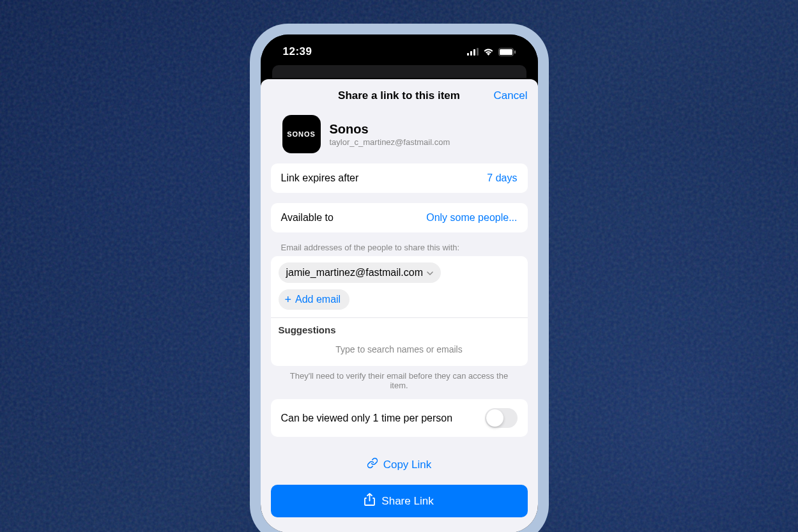 The height and width of the screenshot is (532, 798). Describe the element at coordinates (399, 137) in the screenshot. I see `item-info: SONOS Sonos taylor_c_martinez@fastmail.c…` at that location.